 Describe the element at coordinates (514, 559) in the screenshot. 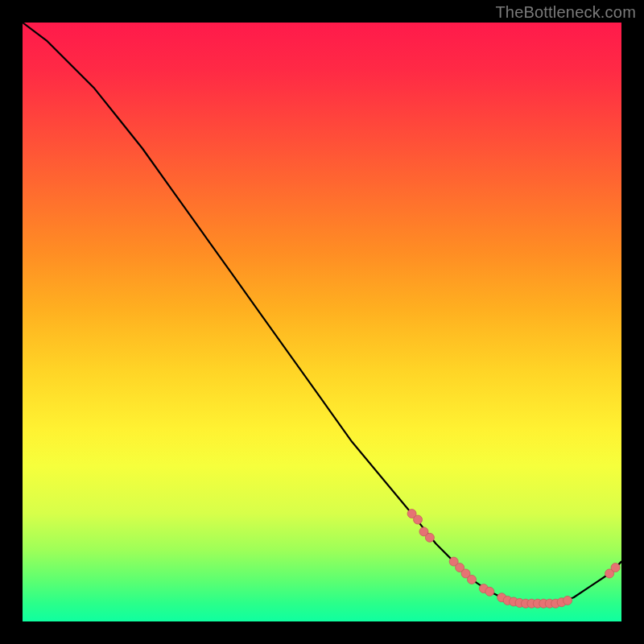

I see `curve-markers` at that location.